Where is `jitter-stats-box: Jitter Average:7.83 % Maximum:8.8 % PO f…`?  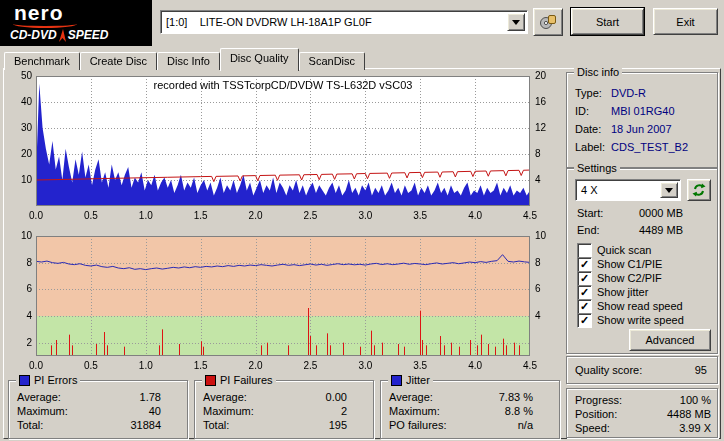 jitter-stats-box: Jitter Average:7.83 % Maximum:8.8 % PO f… is located at coordinates (470, 410).